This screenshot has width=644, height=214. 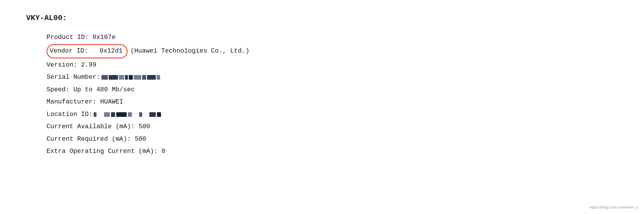 What do you see at coordinates (334, 77) in the screenshot?
I see `serial-line: Serial Number:` at bounding box center [334, 77].